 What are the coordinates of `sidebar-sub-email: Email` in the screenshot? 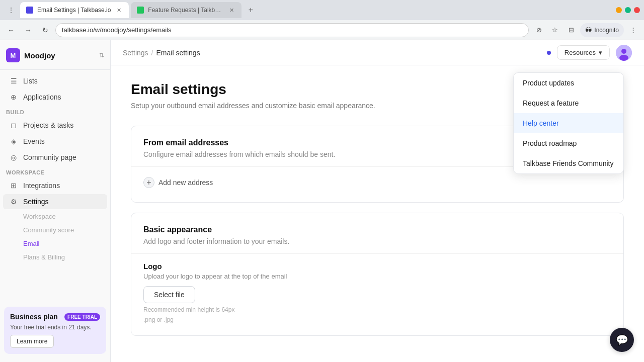 It's located at (55, 243).